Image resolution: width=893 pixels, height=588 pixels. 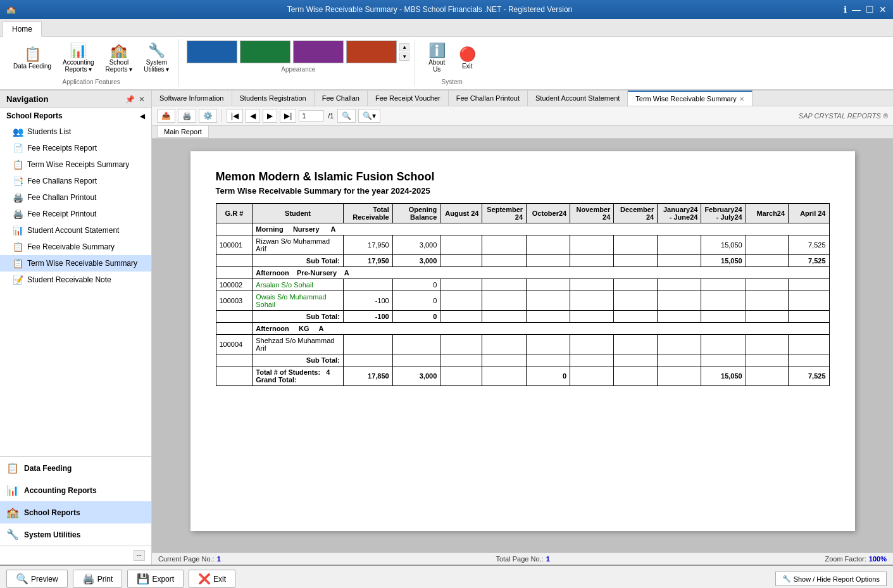 I want to click on doc-tab-fee-challan: Fee Challan, so click(x=341, y=98).